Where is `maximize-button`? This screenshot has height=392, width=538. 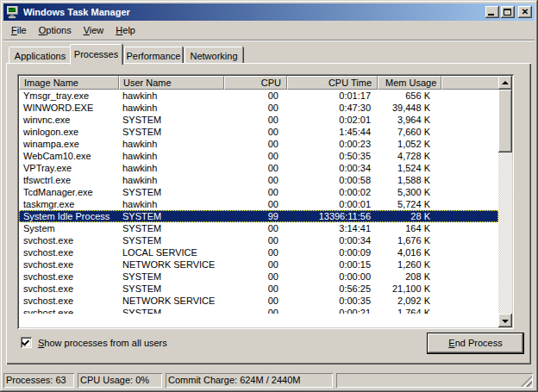 maximize-button is located at coordinates (508, 12).